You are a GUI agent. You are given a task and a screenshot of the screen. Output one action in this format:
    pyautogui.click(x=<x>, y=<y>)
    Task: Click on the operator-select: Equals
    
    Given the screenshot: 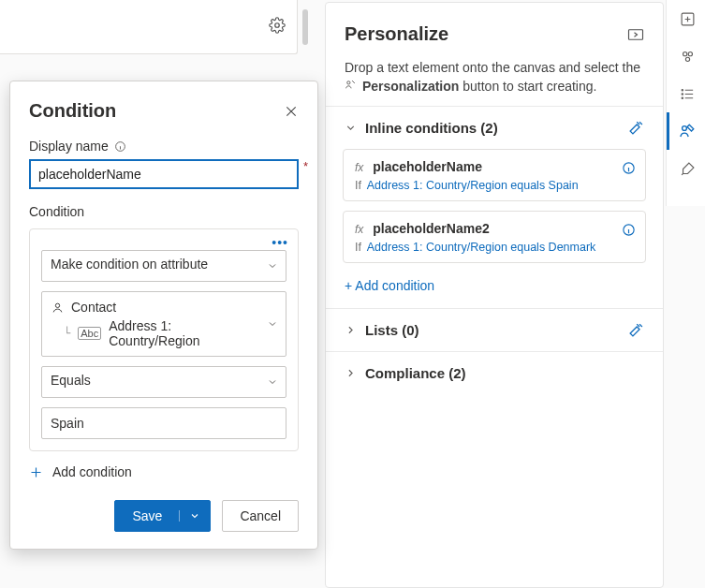 What is the action you would take?
    pyautogui.click(x=164, y=382)
    